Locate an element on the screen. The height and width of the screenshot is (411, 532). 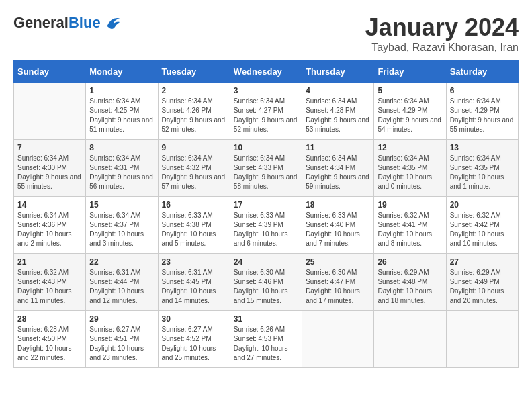
day-info: Sunrise: 6:34 AMSunset: 4:30 PMDaylight:… is located at coordinates (50, 173).